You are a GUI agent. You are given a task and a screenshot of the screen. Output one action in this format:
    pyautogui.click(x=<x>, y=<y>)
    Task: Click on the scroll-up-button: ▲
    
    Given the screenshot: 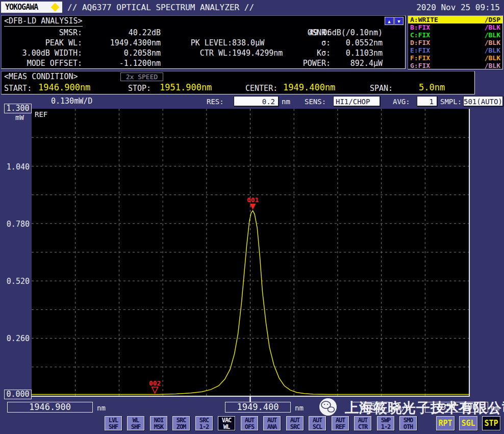 What is the action you would take?
    pyautogui.click(x=389, y=21)
    